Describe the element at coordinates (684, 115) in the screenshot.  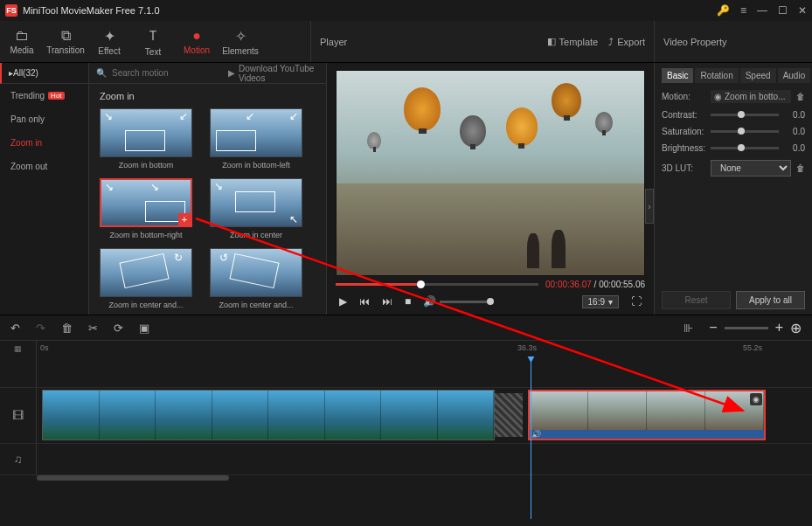
I see `contrast-label: Contrast:` at that location.